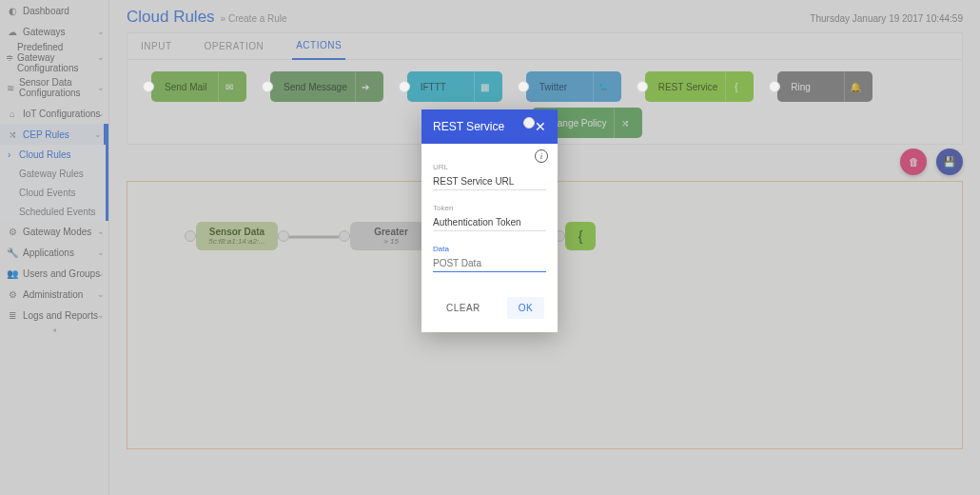 This screenshot has height=495, width=980. I want to click on field-label: URL, so click(489, 168).